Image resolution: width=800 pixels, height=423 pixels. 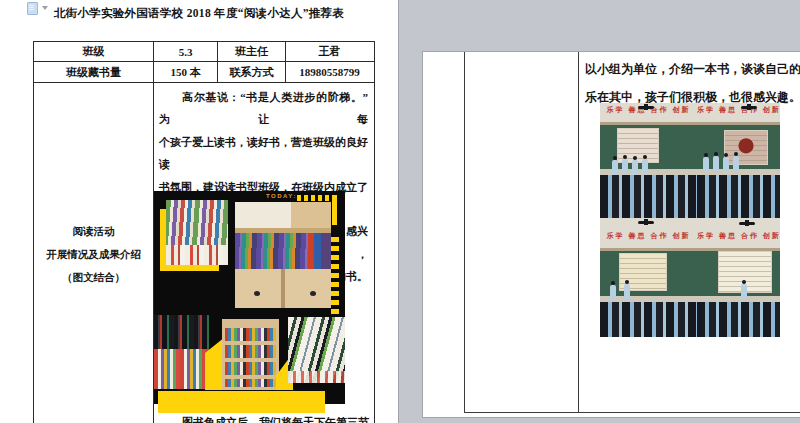 What do you see at coordinates (283, 255) in the screenshot?
I see `bookshelf-photo-large` at bounding box center [283, 255].